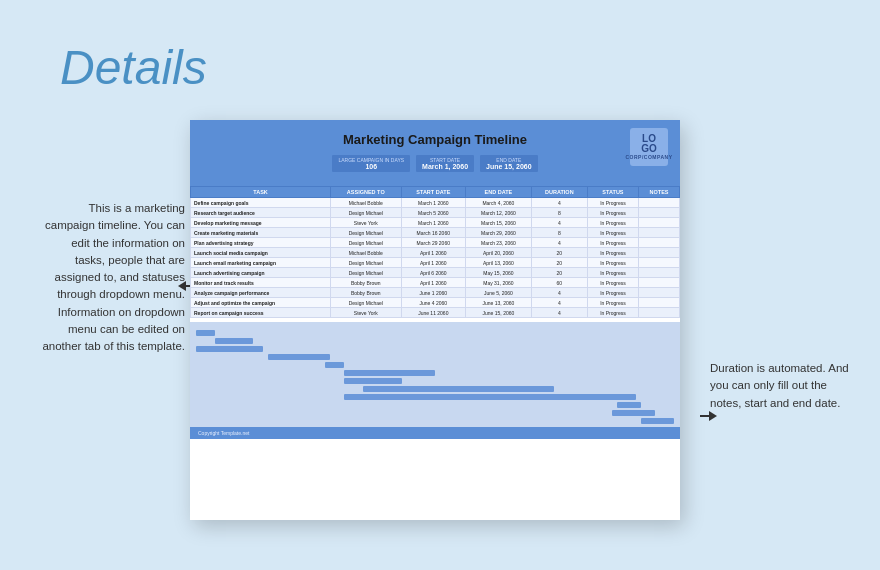 Image resolution: width=880 pixels, height=570 pixels. Describe the element at coordinates (435, 164) in the screenshot. I see `stats-row: LARGE CAMPAIGN IN DAYS 106 START DATE Ma…` at that location.